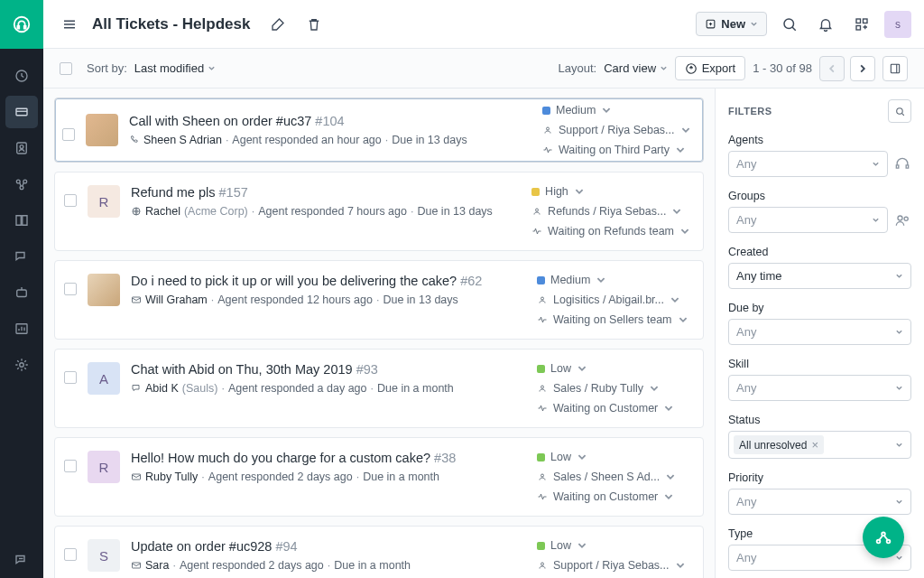 The image size is (924, 578). Describe the element at coordinates (104, 555) in the screenshot. I see `contact-avatar: S` at that location.